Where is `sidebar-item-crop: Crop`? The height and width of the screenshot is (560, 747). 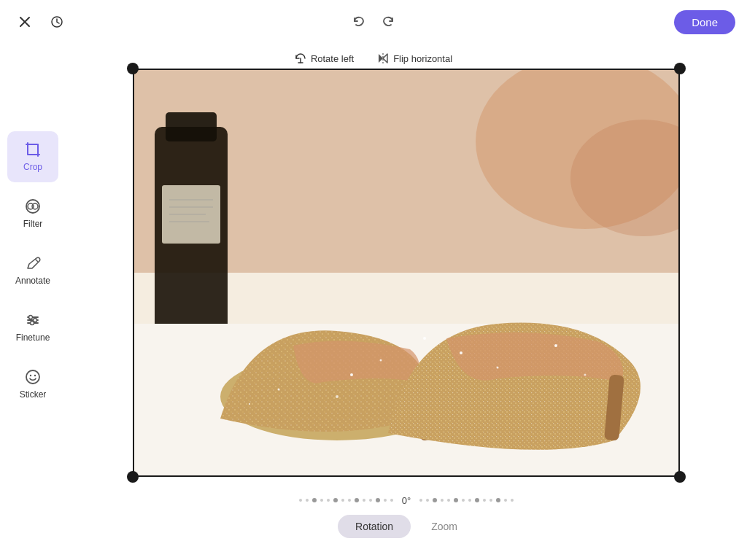 sidebar-item-crop: Crop is located at coordinates (33, 157).